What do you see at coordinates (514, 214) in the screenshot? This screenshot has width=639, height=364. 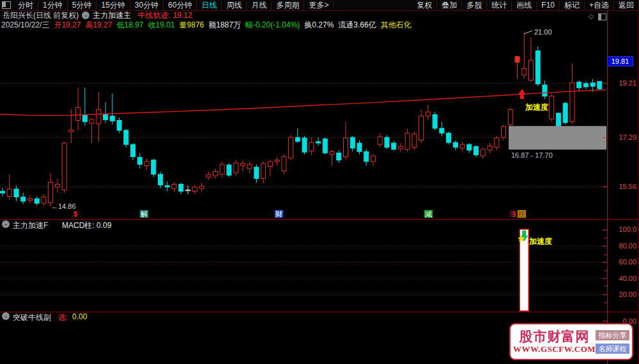 I see `event-badge-zhang: 涨` at bounding box center [514, 214].